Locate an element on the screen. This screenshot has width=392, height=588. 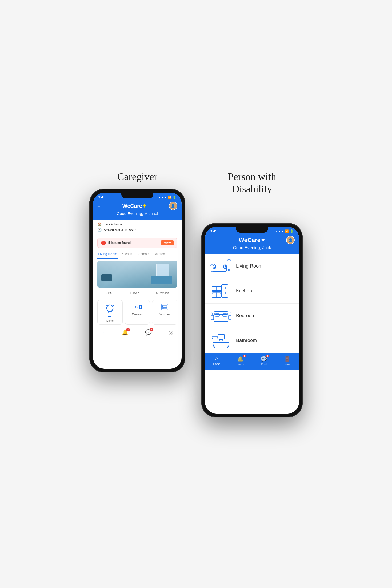
room-item-bathroom: Bathroom is located at coordinates (252, 341).